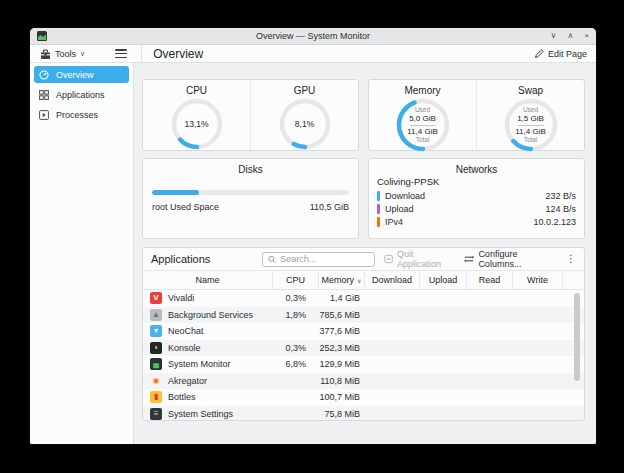  Describe the element at coordinates (208, 280) in the screenshot. I see `column-header-name: Name` at that location.